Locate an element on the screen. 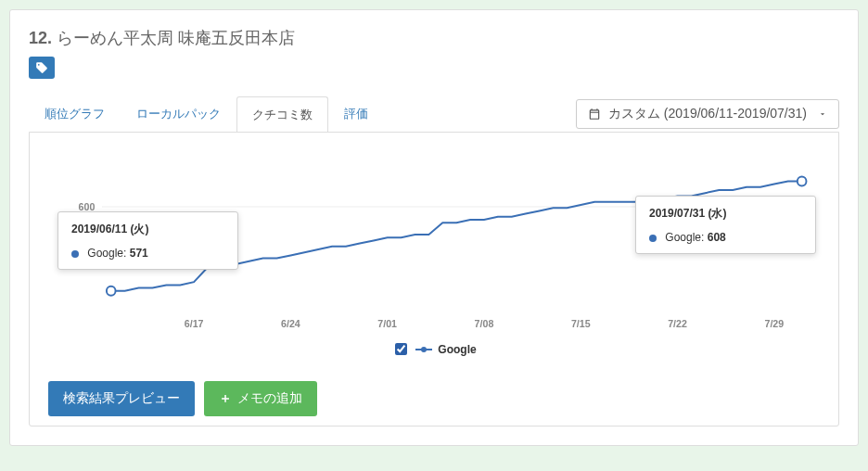  tag-button is located at coordinates (42, 68).